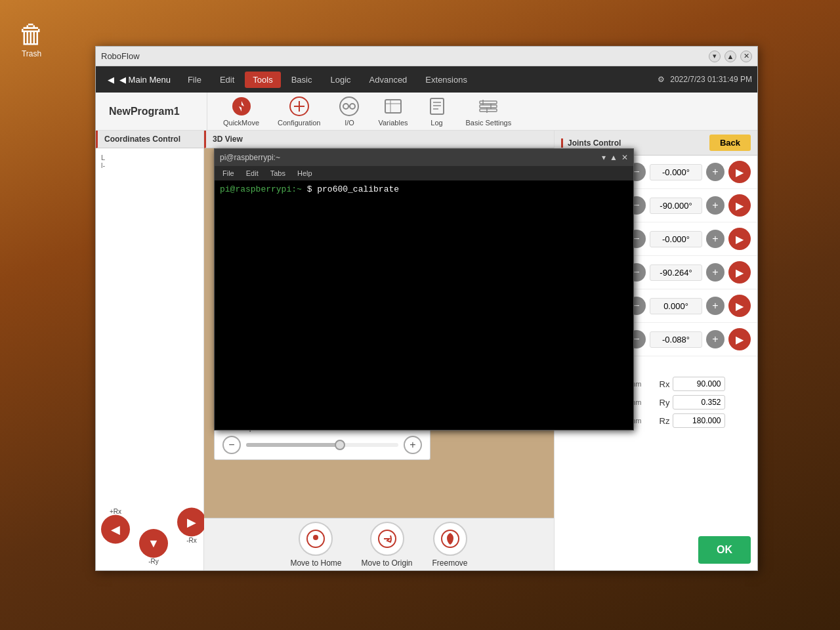 The height and width of the screenshot is (630, 840). What do you see at coordinates (715, 272) in the screenshot?
I see `joint-4-plus-btn: +` at bounding box center [715, 272].